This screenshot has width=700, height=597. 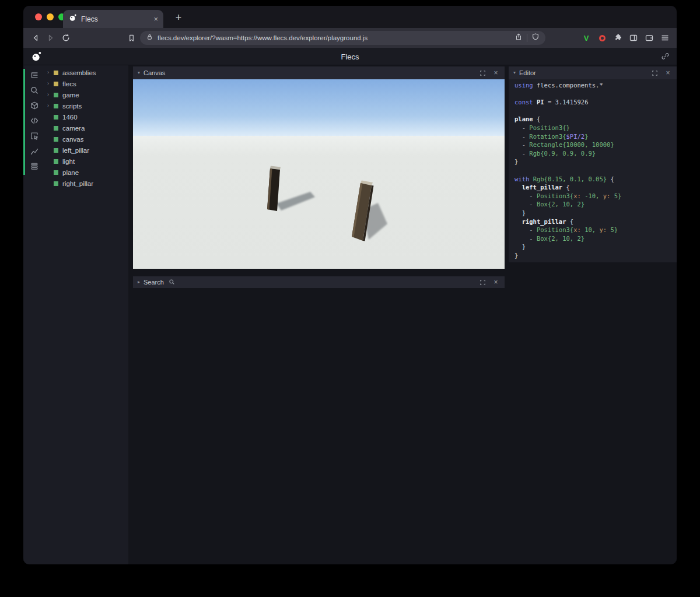 I want to click on link-icon, so click(x=665, y=57).